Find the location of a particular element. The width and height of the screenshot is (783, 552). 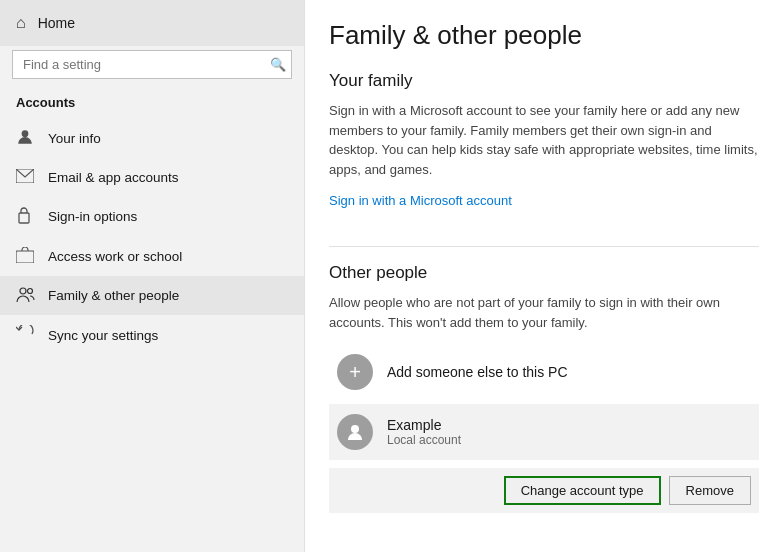

your-family-title: Your family is located at coordinates (544, 81).